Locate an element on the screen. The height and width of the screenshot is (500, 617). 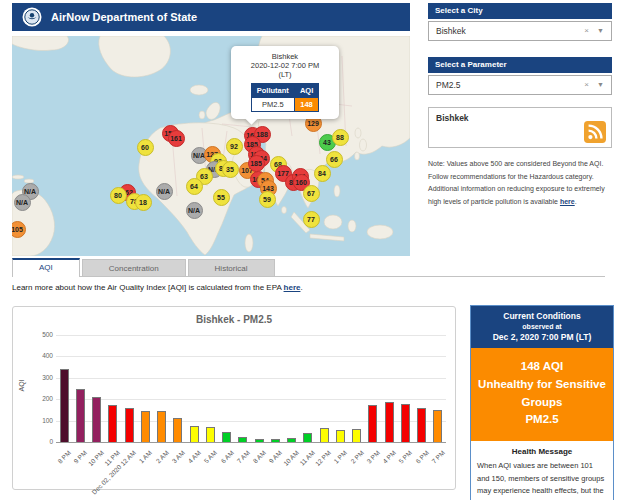
tab-historical: Historical is located at coordinates (232, 268).